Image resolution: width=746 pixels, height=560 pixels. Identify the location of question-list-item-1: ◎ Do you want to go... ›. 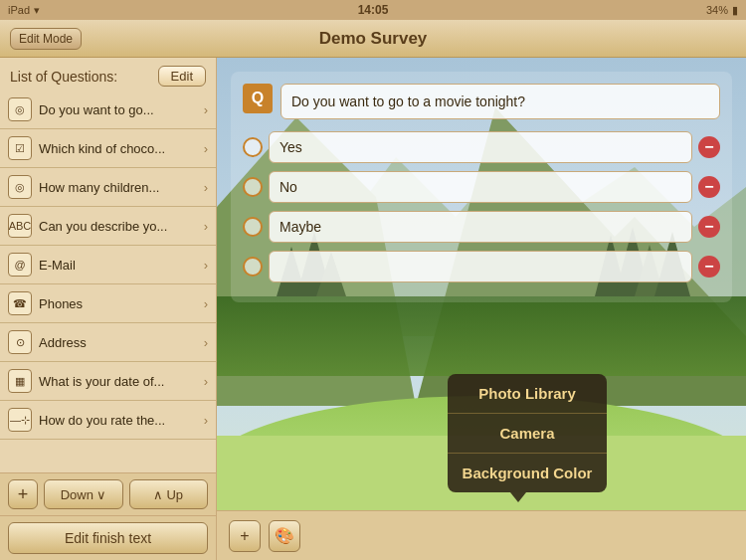
(107, 109).